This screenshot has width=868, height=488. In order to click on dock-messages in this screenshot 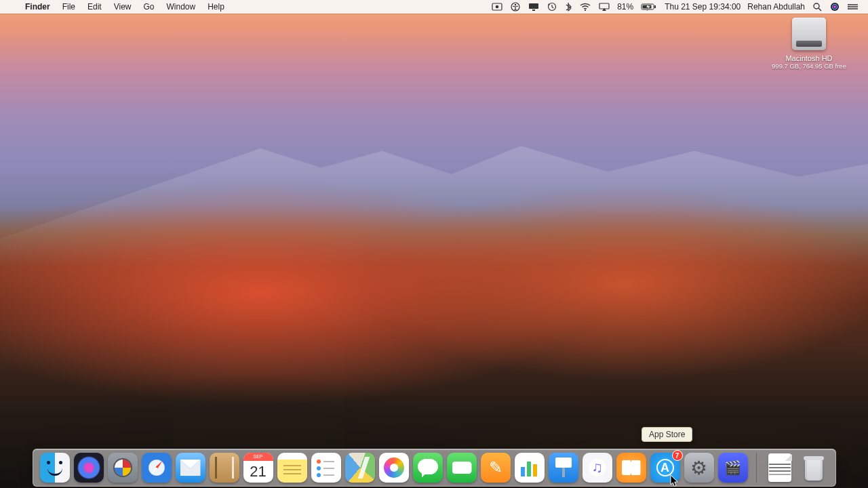, I will do `click(428, 468)`.